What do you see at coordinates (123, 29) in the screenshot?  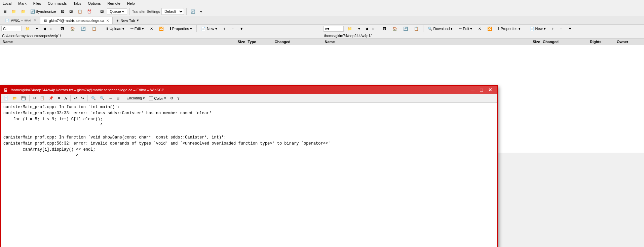 I see `upload-arrow: ▾` at bounding box center [123, 29].